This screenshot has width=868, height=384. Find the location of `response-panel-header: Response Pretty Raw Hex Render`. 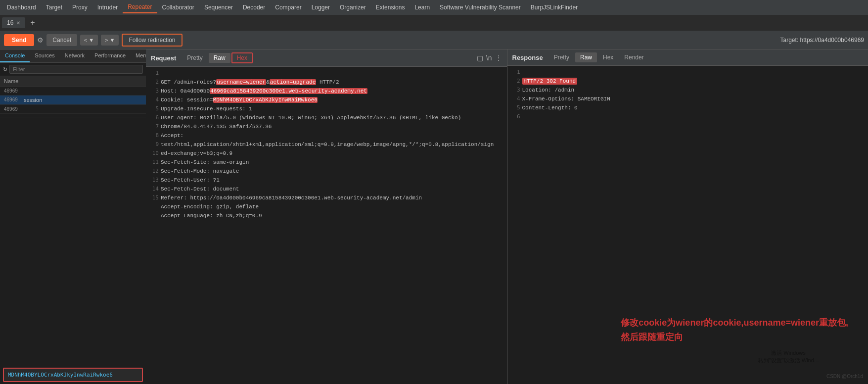

response-panel-header: Response Pretty Raw Hex Render is located at coordinates (688, 57).